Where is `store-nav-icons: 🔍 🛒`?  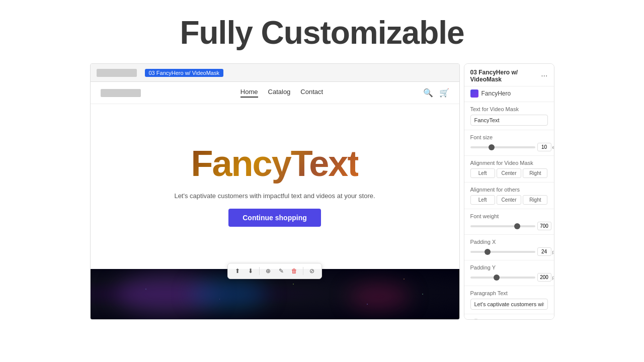 store-nav-icons: 🔍 🛒 is located at coordinates (436, 93).